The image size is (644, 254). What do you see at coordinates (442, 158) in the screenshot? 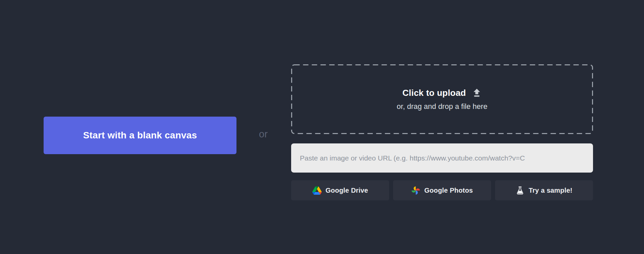
I see `url-input` at bounding box center [442, 158].